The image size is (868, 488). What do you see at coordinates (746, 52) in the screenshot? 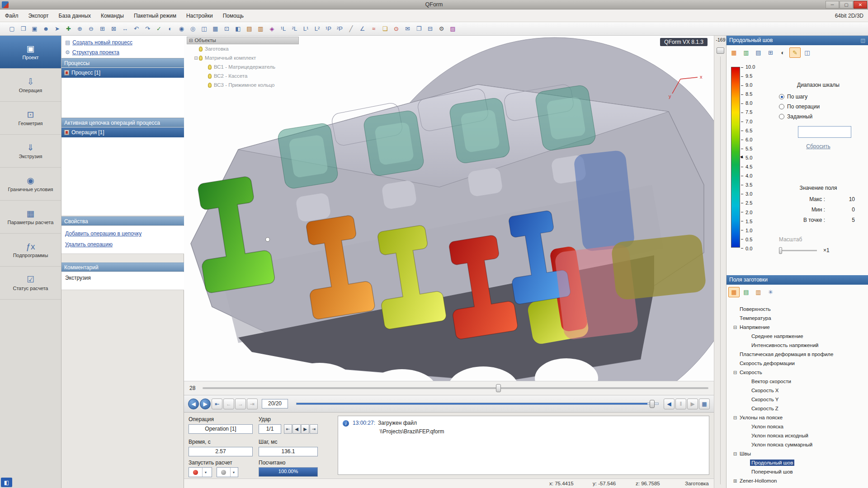
I see `field-bars-icon: ▥` at bounding box center [746, 52].